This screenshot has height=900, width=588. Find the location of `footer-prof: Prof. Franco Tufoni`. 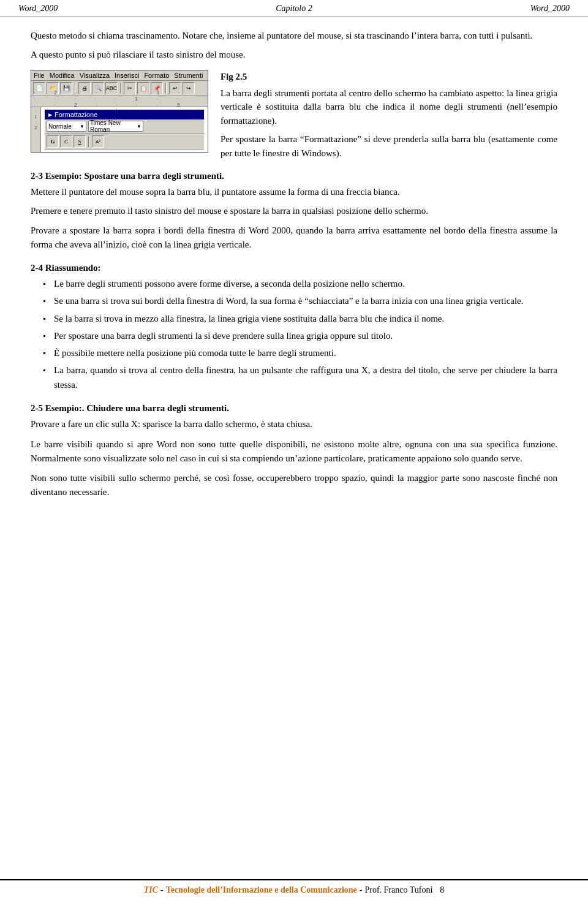

footer-prof: Prof. Franco Tufoni is located at coordinates (398, 890).